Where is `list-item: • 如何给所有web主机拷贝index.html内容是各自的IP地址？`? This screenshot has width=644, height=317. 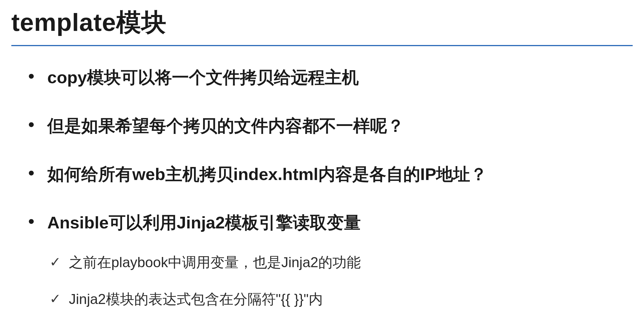 list-item: • 如何给所有web主机拷贝index.html内容是各自的IP地址？ is located at coordinates (330, 174).